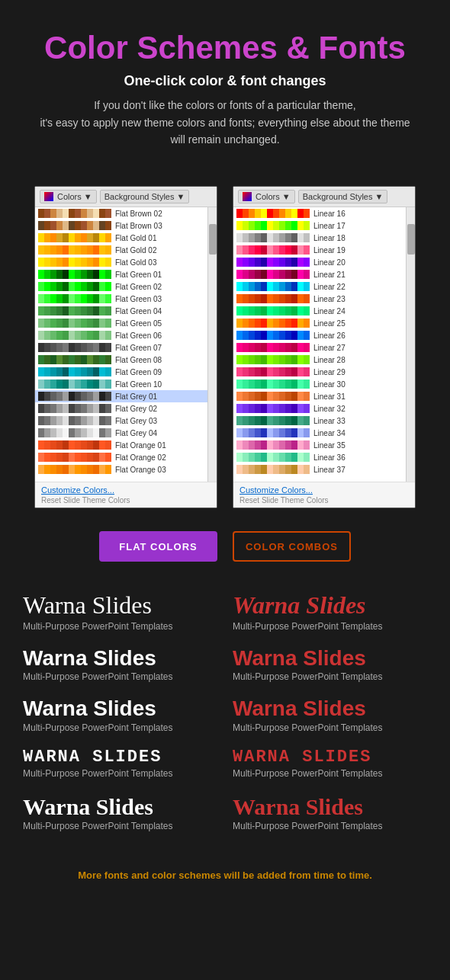 Image resolution: width=450 pixels, height=980 pixels. What do you see at coordinates (126, 360) in the screenshot?
I see `left-list-item: Flat Green 08` at bounding box center [126, 360].